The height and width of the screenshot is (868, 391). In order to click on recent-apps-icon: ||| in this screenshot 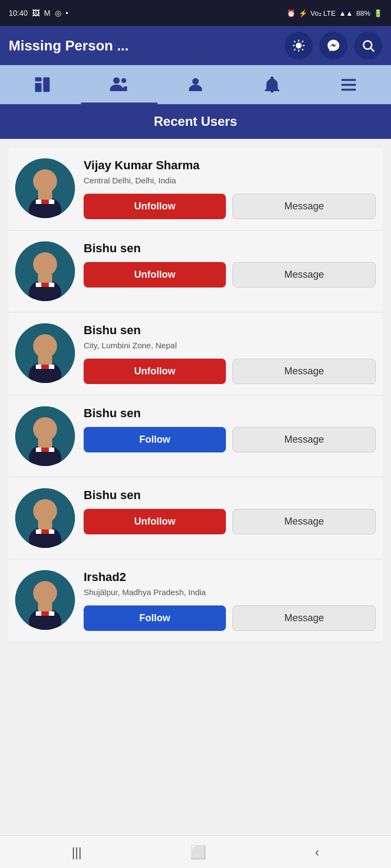, I will do `click(77, 852)`.